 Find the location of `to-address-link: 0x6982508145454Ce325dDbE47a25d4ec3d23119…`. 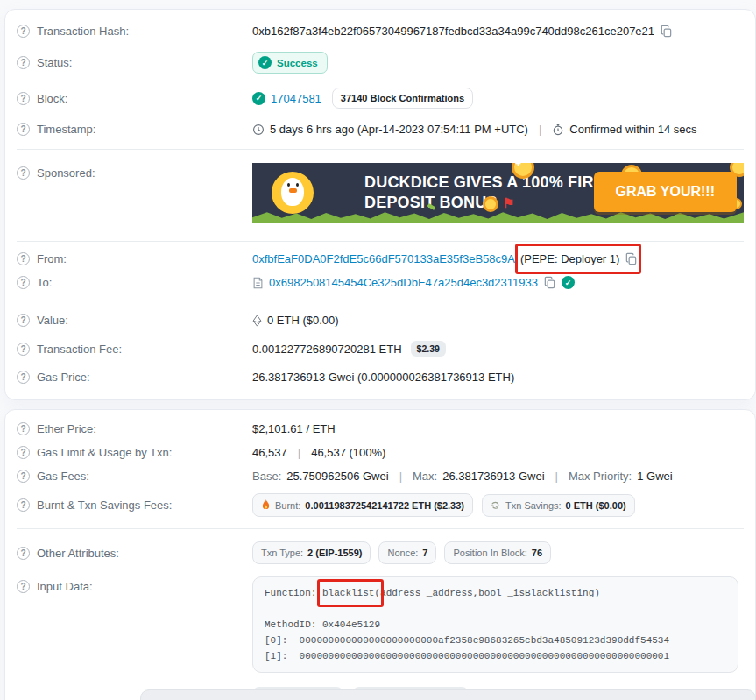

to-address-link: 0x6982508145454Ce325dDbE47a25d4ec3d23119… is located at coordinates (403, 282).